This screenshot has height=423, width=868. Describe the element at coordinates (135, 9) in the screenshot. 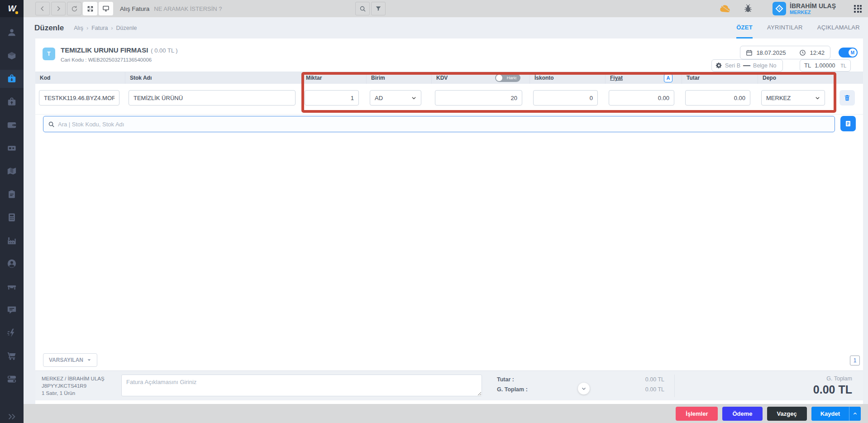

I see `active-module-tab: Alış Fatura` at that location.